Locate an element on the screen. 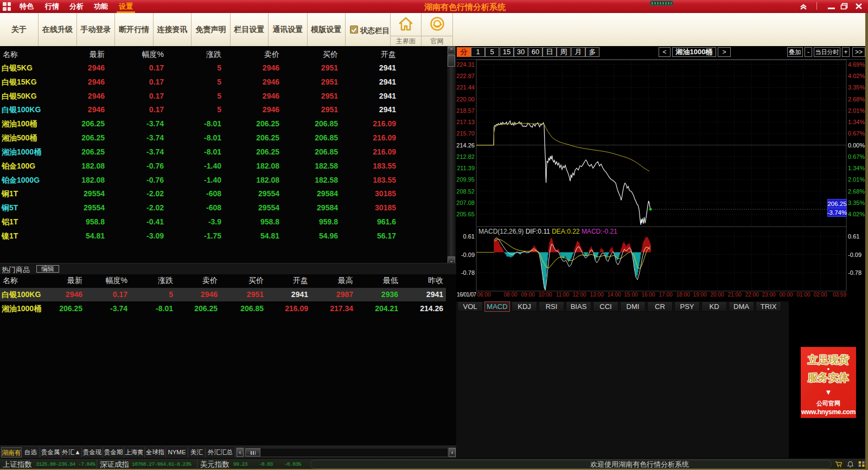 This screenshot has width=868, height=470. svg-text: 10:00 is located at coordinates (545, 295).